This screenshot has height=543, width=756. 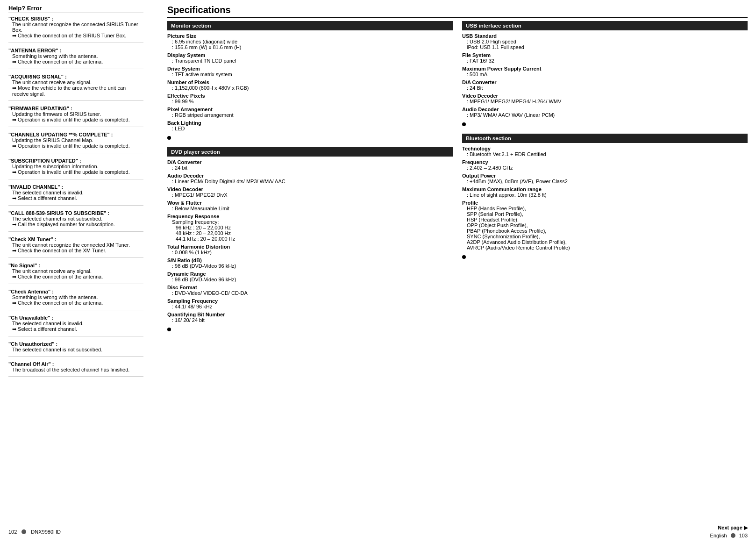 I want to click on help-entry-line: Updating the firmware of SIRIUS tuner., so click(x=76, y=114).